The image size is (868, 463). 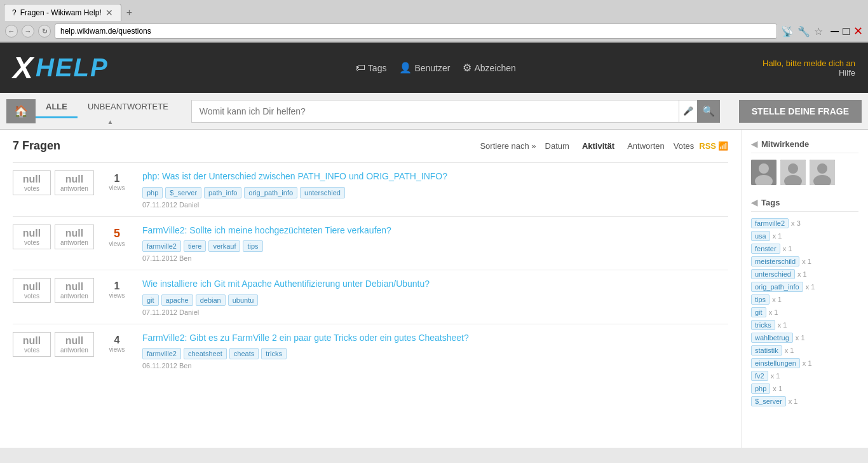 What do you see at coordinates (128, 107) in the screenshot?
I see `nav-unbeantwortete: UNBEANTWORTETE` at bounding box center [128, 107].